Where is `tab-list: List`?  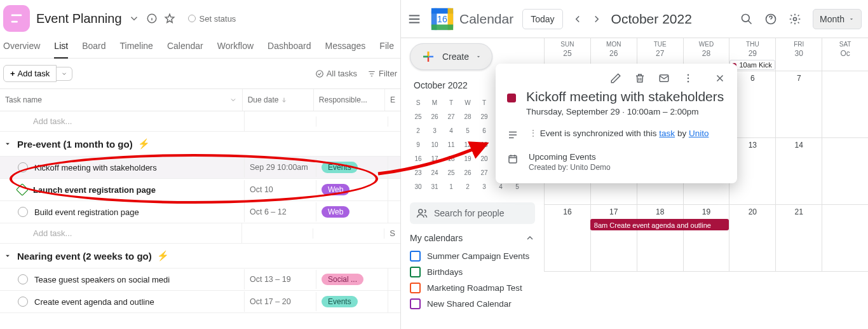 tab-list: List is located at coordinates (61, 50).